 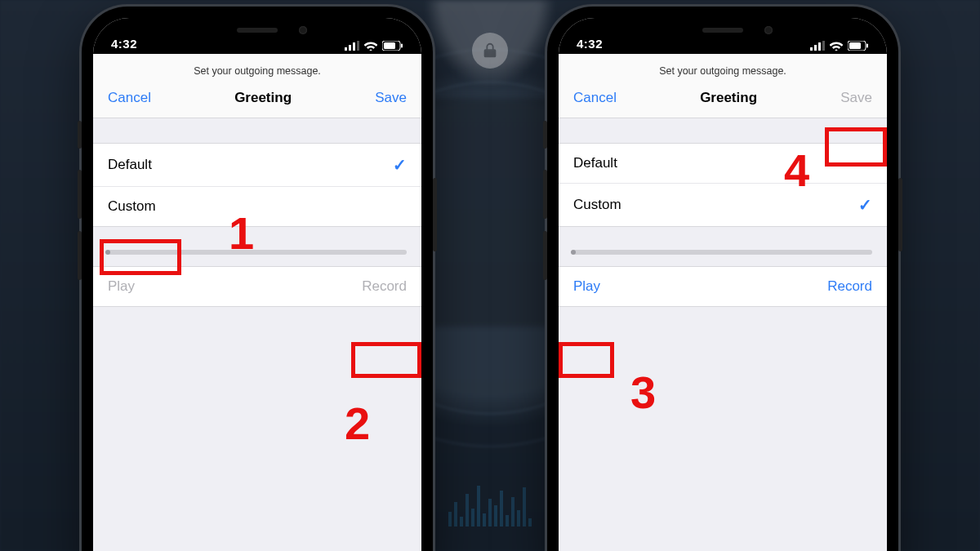 What do you see at coordinates (723, 287) in the screenshot?
I see `playback-controls: Play Record` at bounding box center [723, 287].